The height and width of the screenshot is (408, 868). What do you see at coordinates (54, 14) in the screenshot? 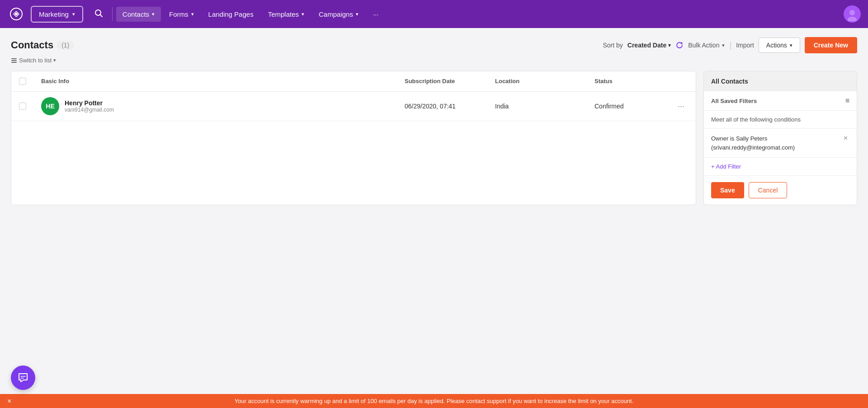
I see `marketing-label: Marketing` at bounding box center [54, 14].